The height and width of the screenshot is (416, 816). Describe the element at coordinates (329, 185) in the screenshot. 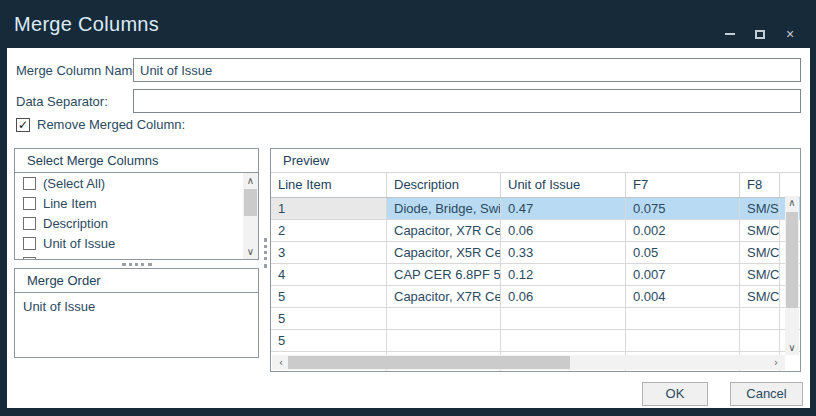

I see `column-header-line-item: Line Item` at that location.